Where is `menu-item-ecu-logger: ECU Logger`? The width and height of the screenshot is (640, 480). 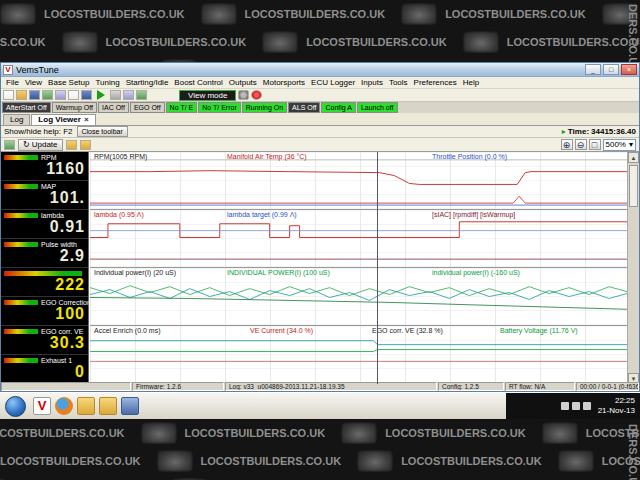
menu-item-ecu-logger: ECU Logger is located at coordinates (333, 82).